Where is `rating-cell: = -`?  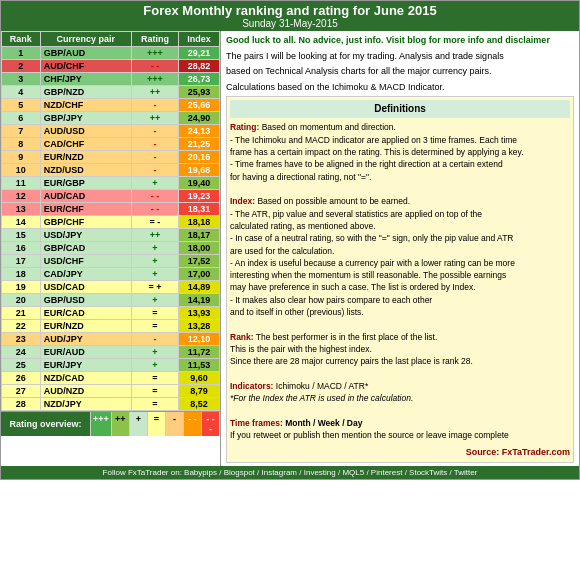
rating-cell: = - is located at coordinates (154, 222).